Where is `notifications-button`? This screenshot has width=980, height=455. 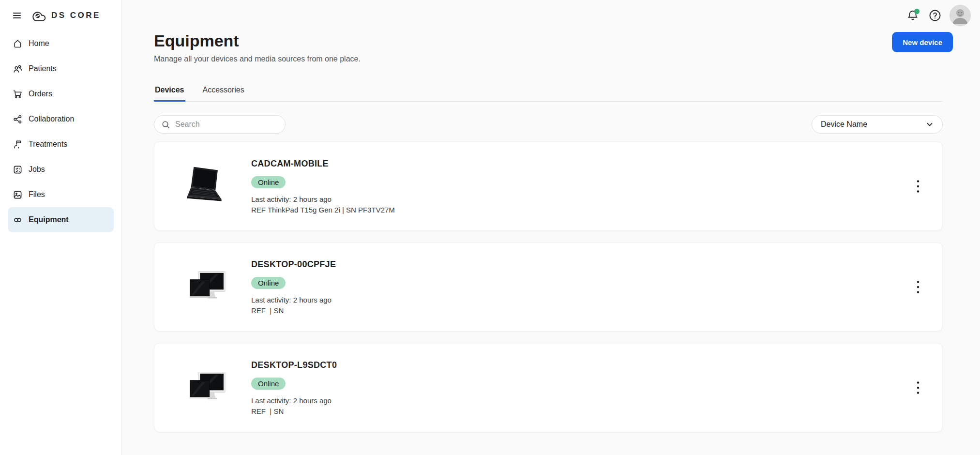 notifications-button is located at coordinates (913, 15).